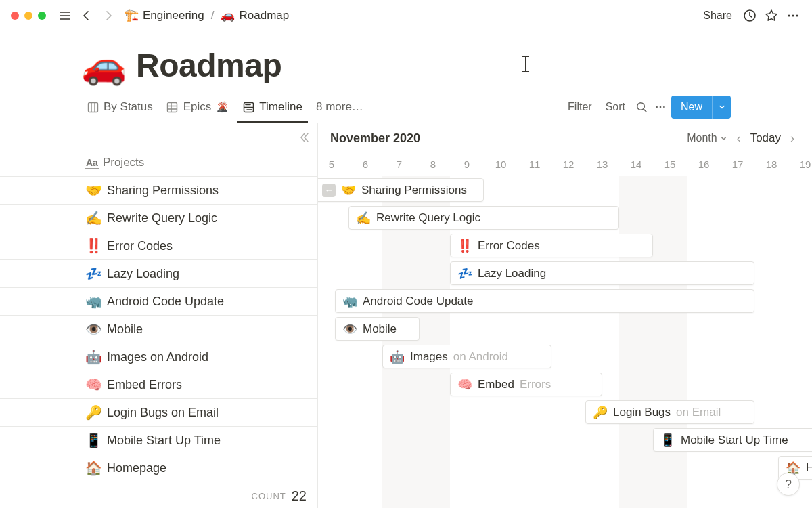 Image resolution: width=812 pixels, height=508 pixels. Describe the element at coordinates (467, 164) in the screenshot. I see `day-label: 9` at that location.